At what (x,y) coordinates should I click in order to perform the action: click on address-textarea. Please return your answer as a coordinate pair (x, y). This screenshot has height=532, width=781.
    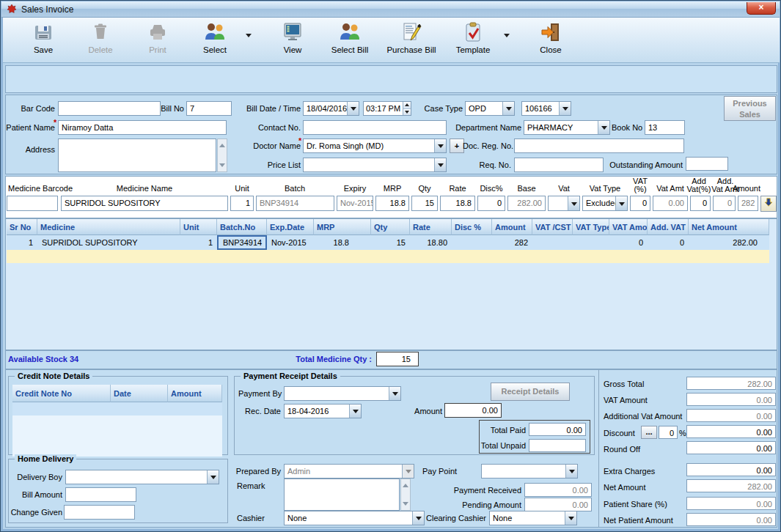
    Looking at the image, I should click on (137, 155).